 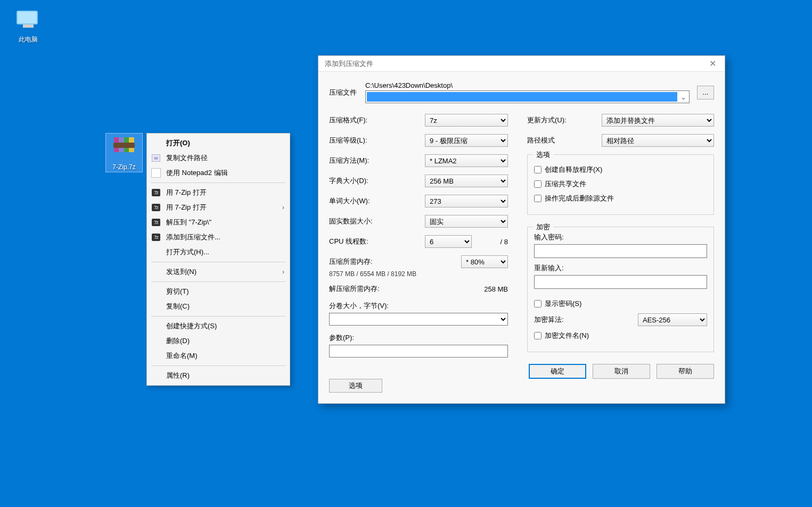 What do you see at coordinates (124, 167) in the screenshot?
I see `desktop-label: 7-Zip.7z` at bounding box center [124, 167].